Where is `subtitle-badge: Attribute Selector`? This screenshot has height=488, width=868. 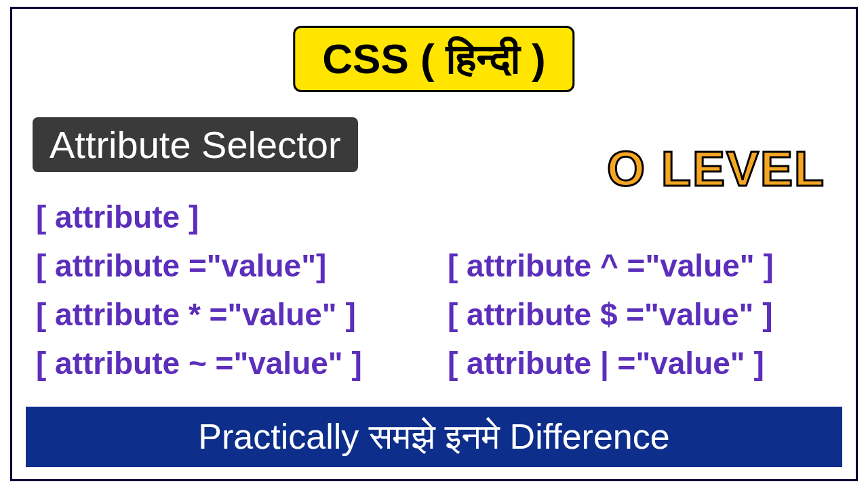
subtitle-badge: Attribute Selector is located at coordinates (195, 145).